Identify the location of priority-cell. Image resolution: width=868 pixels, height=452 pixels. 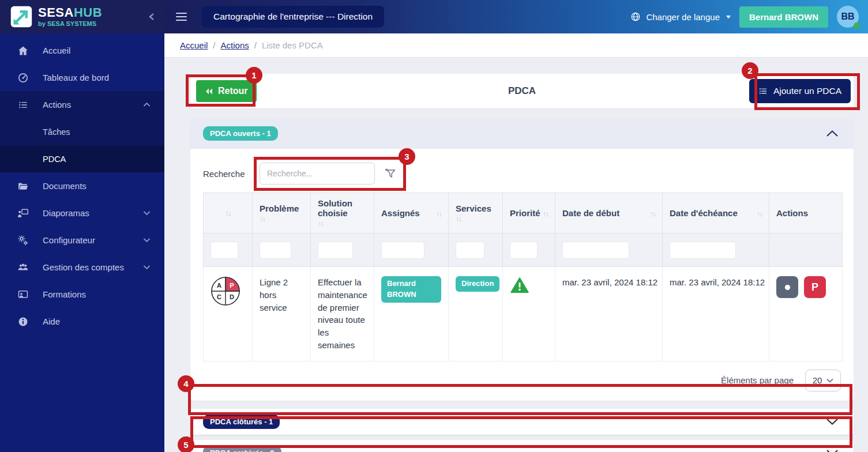
(529, 314).